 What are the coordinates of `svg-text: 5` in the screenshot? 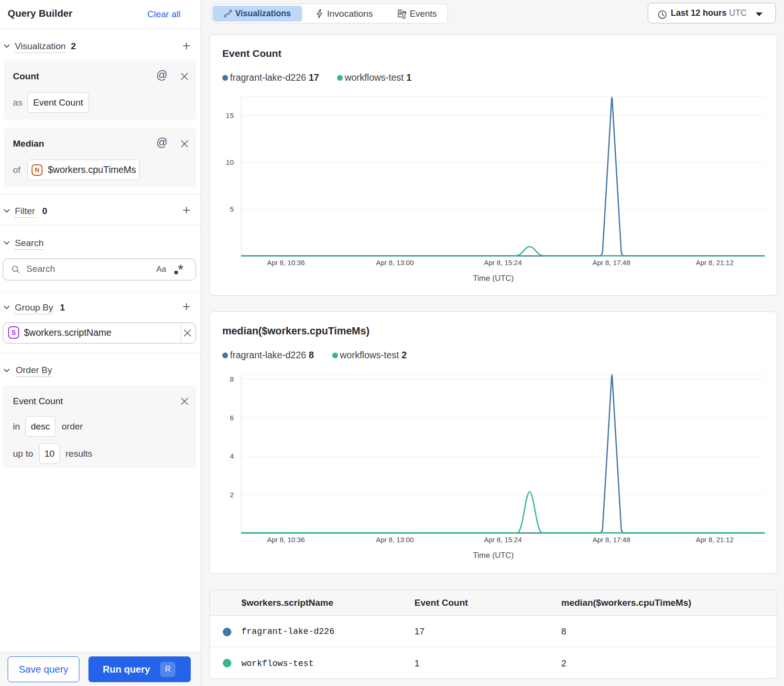 It's located at (232, 209).